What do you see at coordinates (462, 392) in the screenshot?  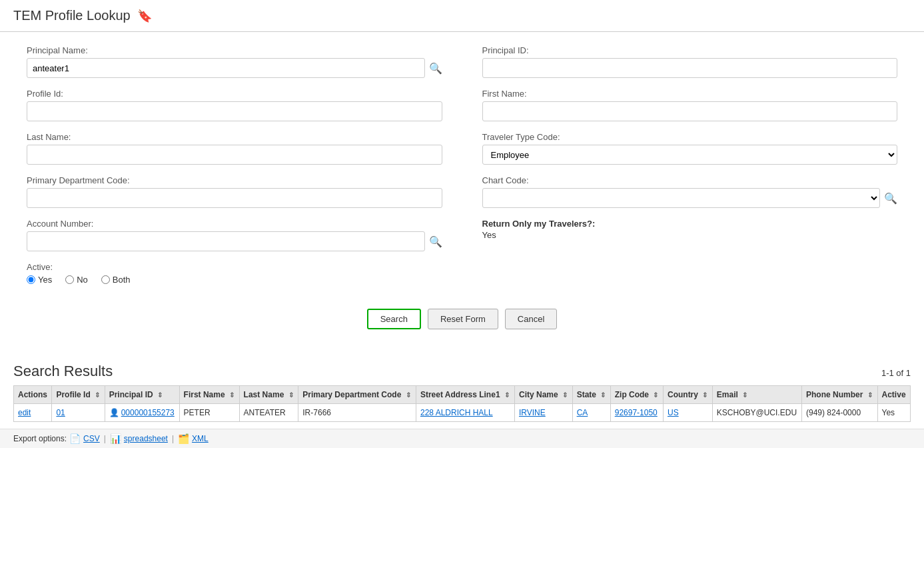 I see `results-section: Search Results 1-1 of 1 Actions Profile …` at bounding box center [462, 392].